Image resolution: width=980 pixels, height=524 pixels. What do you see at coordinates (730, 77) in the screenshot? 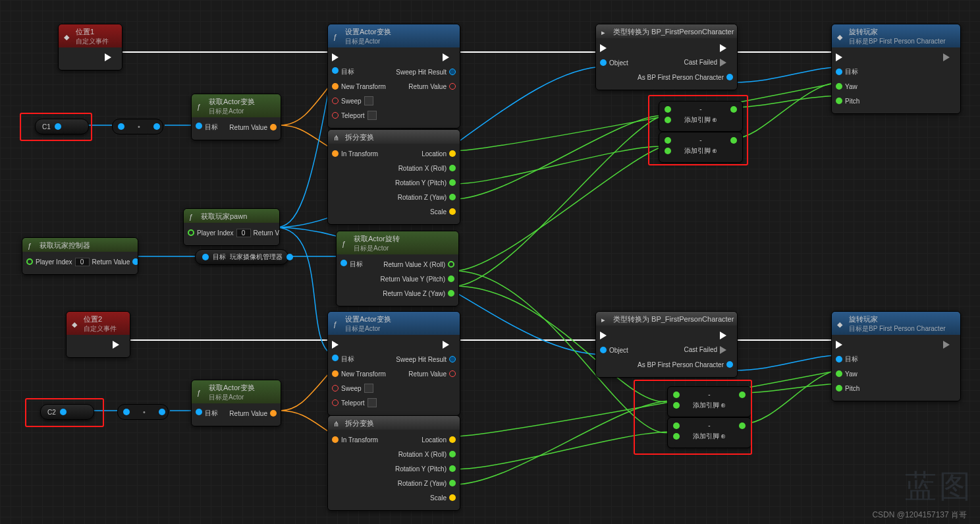
I see `pin-as` at bounding box center [730, 77].